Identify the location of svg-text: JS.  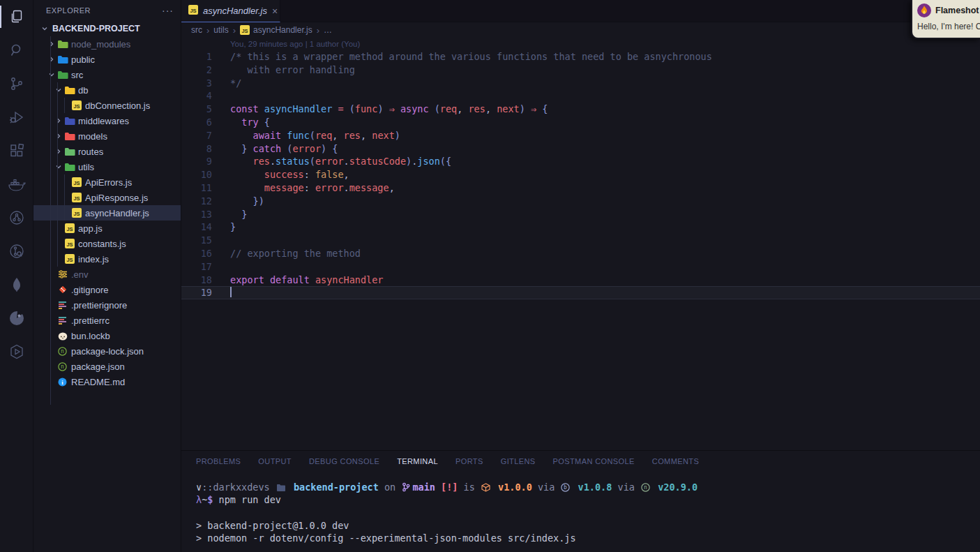
(77, 198).